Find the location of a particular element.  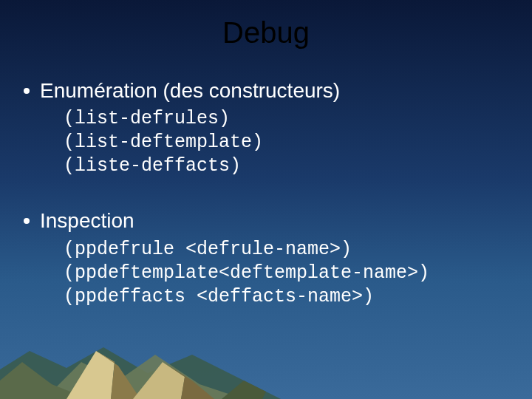

bullet-enumeration: Enumération (des constructeurs) is located at coordinates (266, 91).